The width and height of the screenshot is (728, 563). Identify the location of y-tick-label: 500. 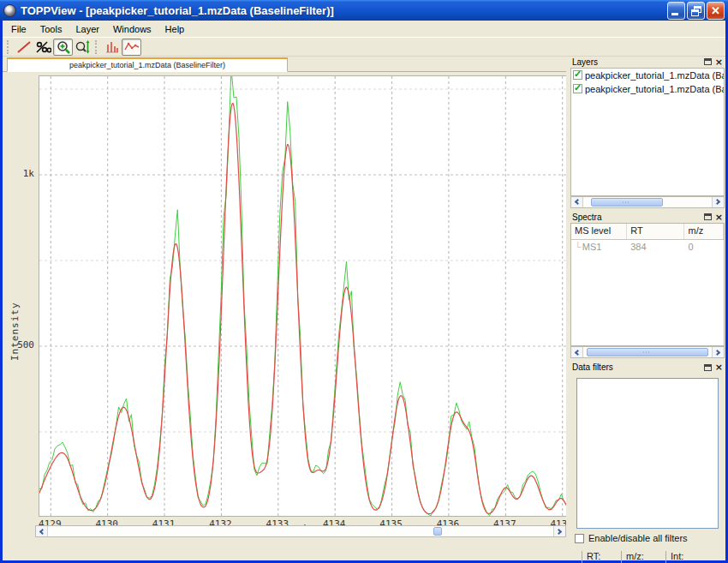
(19, 344).